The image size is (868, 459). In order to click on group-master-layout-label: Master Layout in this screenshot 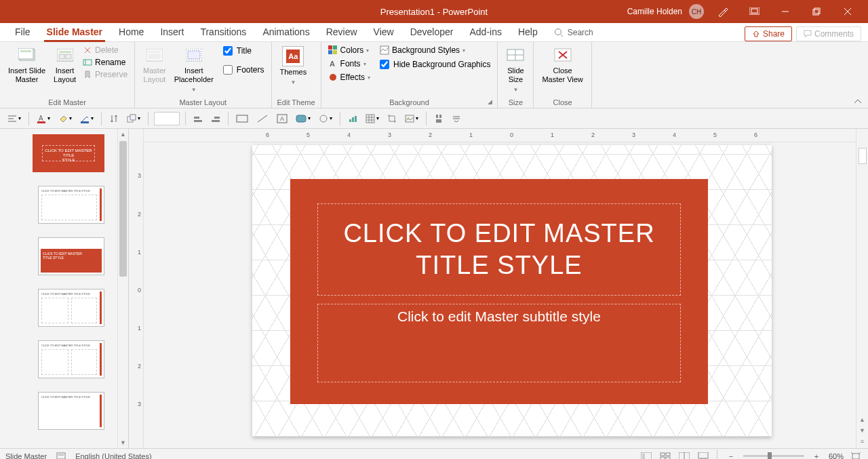, I will do `click(203, 102)`.